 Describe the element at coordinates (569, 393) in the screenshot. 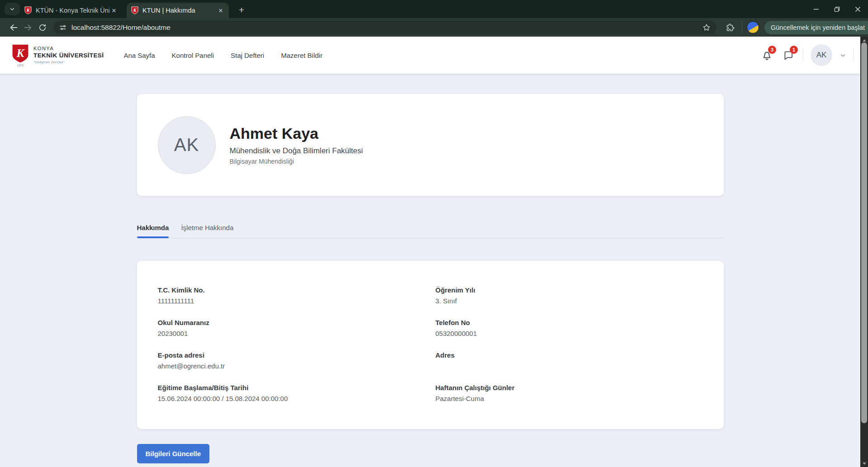

I see `field-haftanin-calistigi-gunler: Haftanın Çalıştığı Günler Pazartesi-Cuma` at that location.